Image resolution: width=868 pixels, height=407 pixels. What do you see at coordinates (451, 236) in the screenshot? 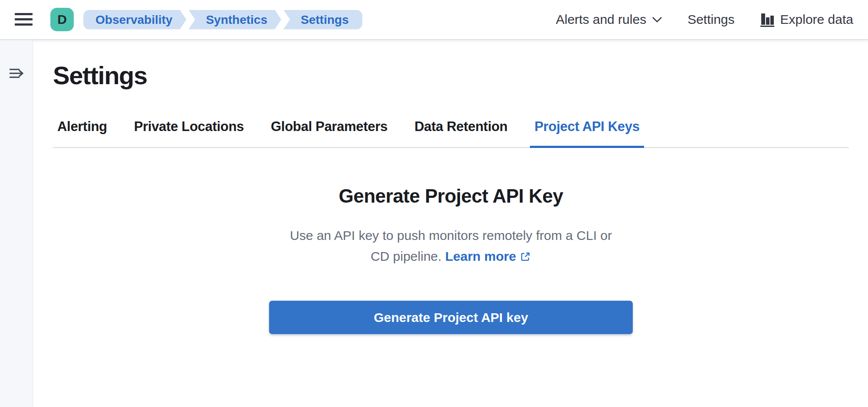
I see `description-line-1: Use an API key to push monitors remotely…` at bounding box center [451, 236].